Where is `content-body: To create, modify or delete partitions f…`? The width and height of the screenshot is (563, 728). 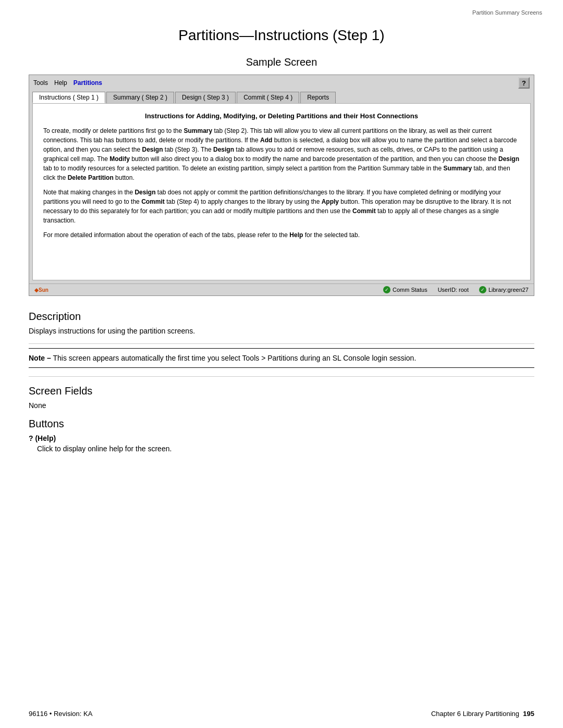
content-body: To create, modify or delete partitions f… is located at coordinates (282, 183).